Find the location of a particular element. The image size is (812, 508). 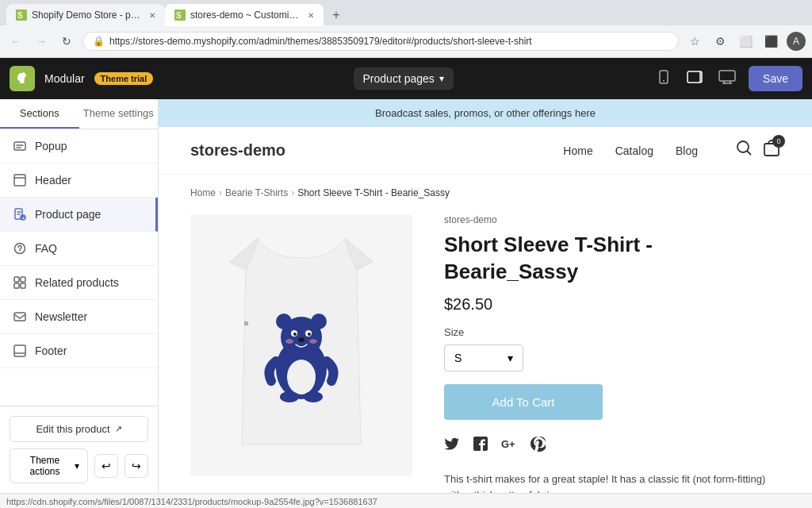

topbar-middle: Product pages ▾ is located at coordinates (403, 79).